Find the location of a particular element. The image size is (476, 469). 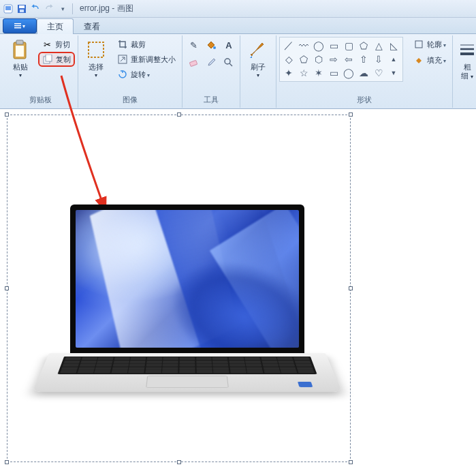

group-thickness: 粗 细 ▾ is located at coordinates (464, 72).